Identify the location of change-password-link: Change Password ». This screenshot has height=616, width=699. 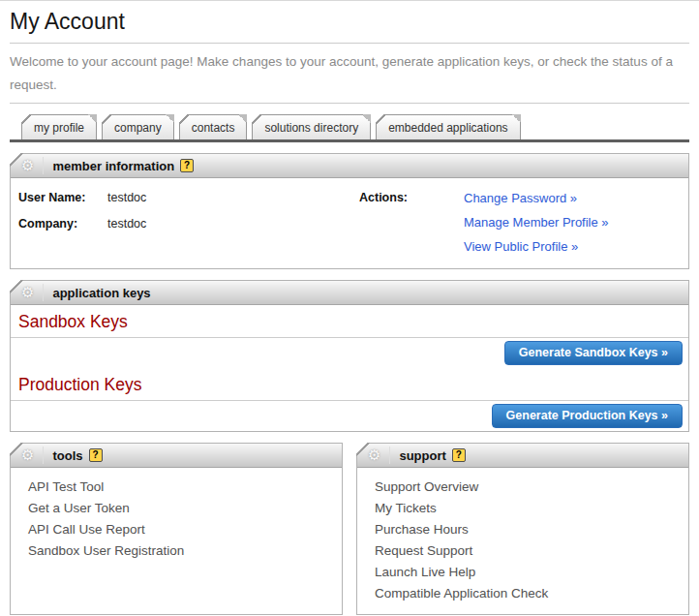
(536, 198).